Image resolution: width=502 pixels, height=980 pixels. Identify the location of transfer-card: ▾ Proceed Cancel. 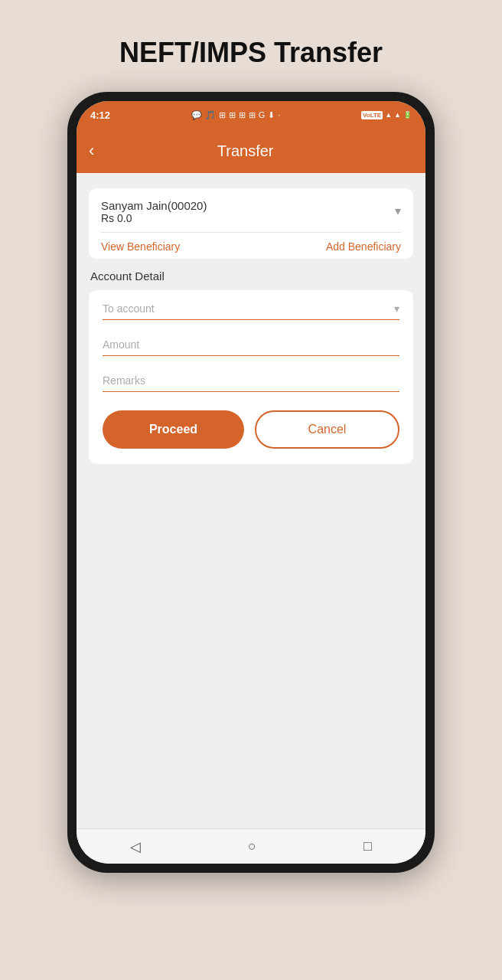
(251, 377).